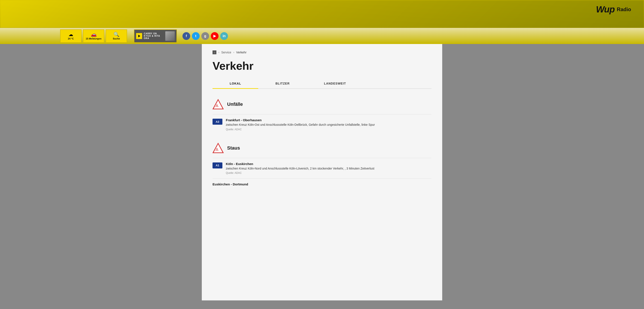 The width and height of the screenshot is (644, 309). I want to click on traffic-label: 15 Meldungen, so click(94, 38).